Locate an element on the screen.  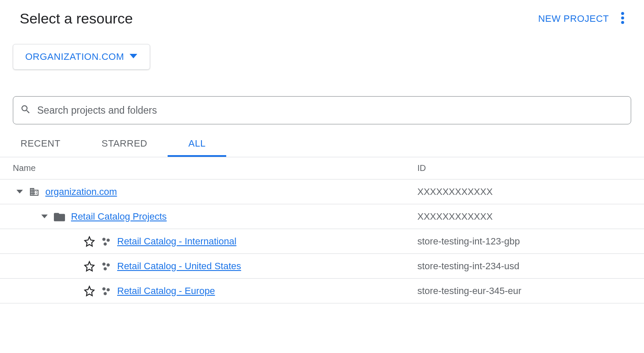
project-id: store-testing-int-123-gbp is located at coordinates (524, 241).